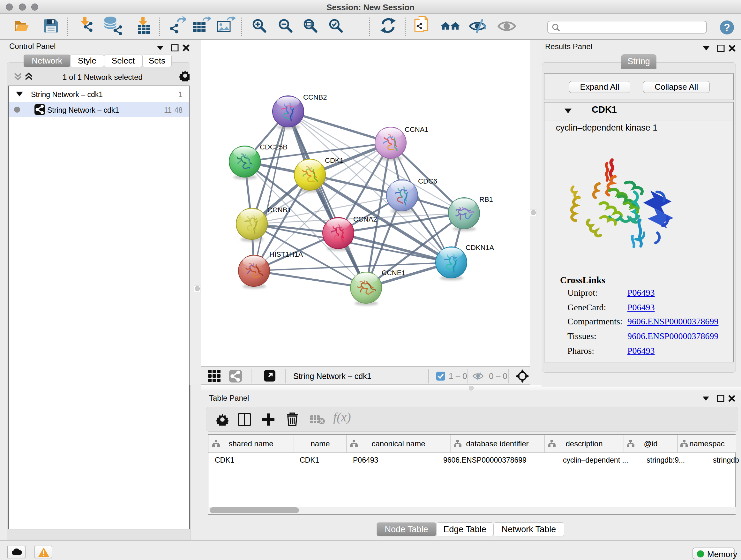 The width and height of the screenshot is (741, 560). What do you see at coordinates (279, 210) in the screenshot?
I see `svg-text: CCNB1` at bounding box center [279, 210].